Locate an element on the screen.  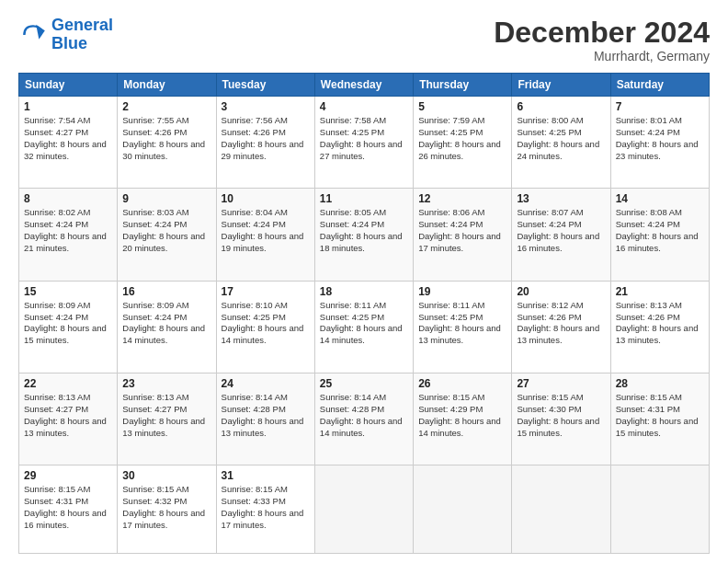
day-info: Sunrise: 8:07 AMSunset: 4:24 PMDaylight:… is located at coordinates (561, 230).